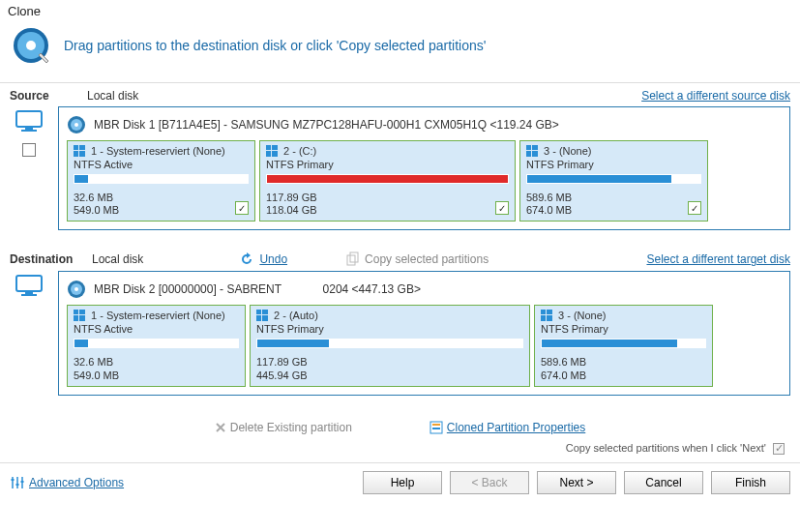 The width and height of the screenshot is (800, 532). Describe the element at coordinates (387, 204) in the screenshot. I see `partition-stats: 117.89 GB118.04 GB` at that location.